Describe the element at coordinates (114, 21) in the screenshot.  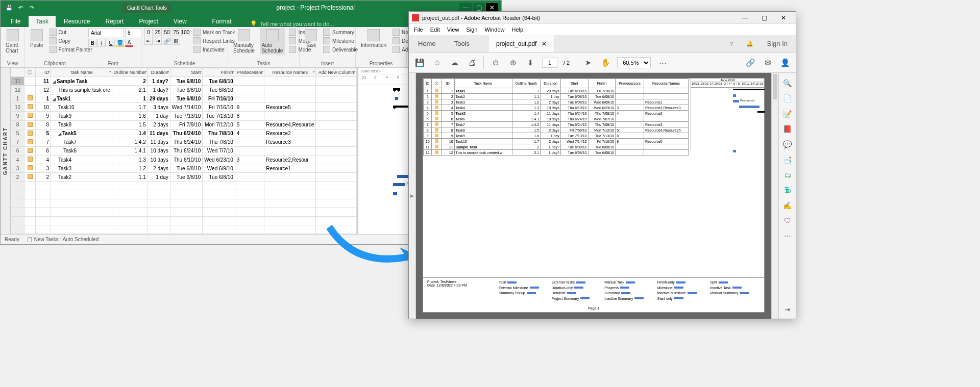
I see `tab-report: Report` at that location.